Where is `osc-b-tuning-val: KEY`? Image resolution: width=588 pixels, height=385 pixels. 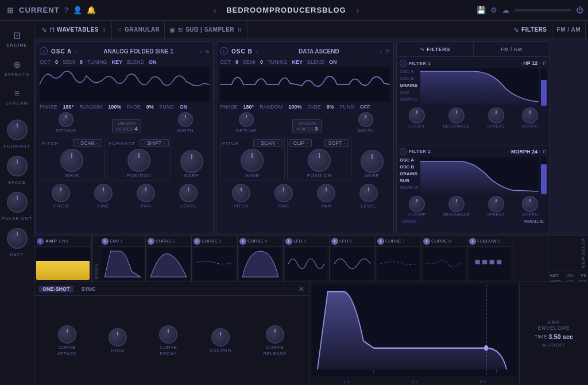
osc-b-tuning-val: KEY is located at coordinates (297, 62).